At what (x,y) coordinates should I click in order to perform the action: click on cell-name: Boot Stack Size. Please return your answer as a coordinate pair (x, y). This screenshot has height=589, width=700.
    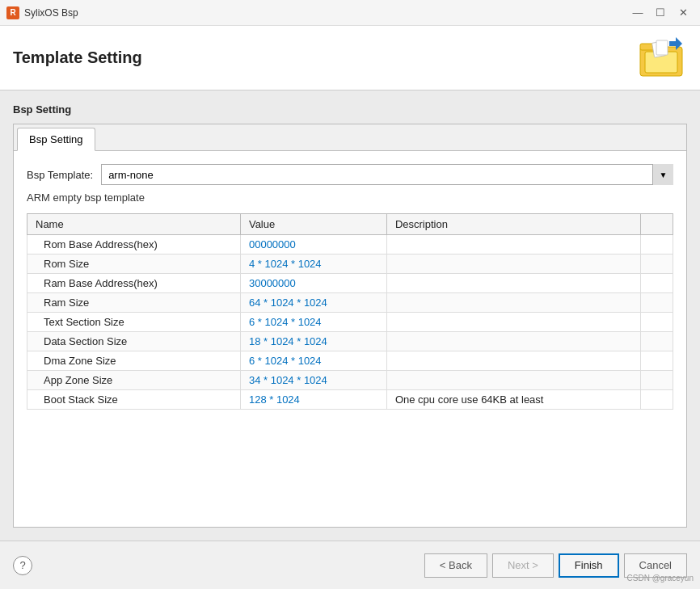
    Looking at the image, I should click on (134, 400).